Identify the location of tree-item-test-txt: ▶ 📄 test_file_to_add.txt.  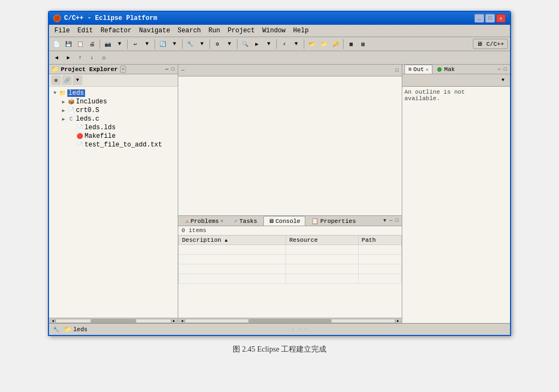
(113, 145).